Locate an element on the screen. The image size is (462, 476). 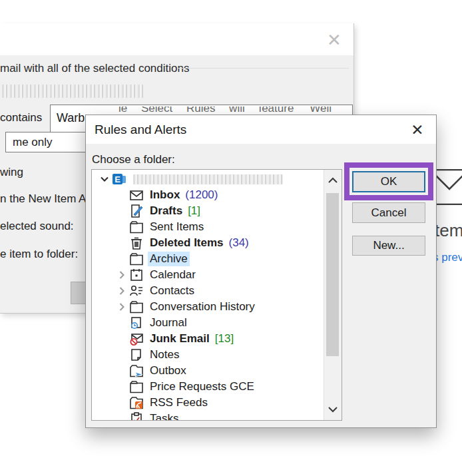
tree-item-deleted-items: Deleted Items(34) is located at coordinates (208, 243).